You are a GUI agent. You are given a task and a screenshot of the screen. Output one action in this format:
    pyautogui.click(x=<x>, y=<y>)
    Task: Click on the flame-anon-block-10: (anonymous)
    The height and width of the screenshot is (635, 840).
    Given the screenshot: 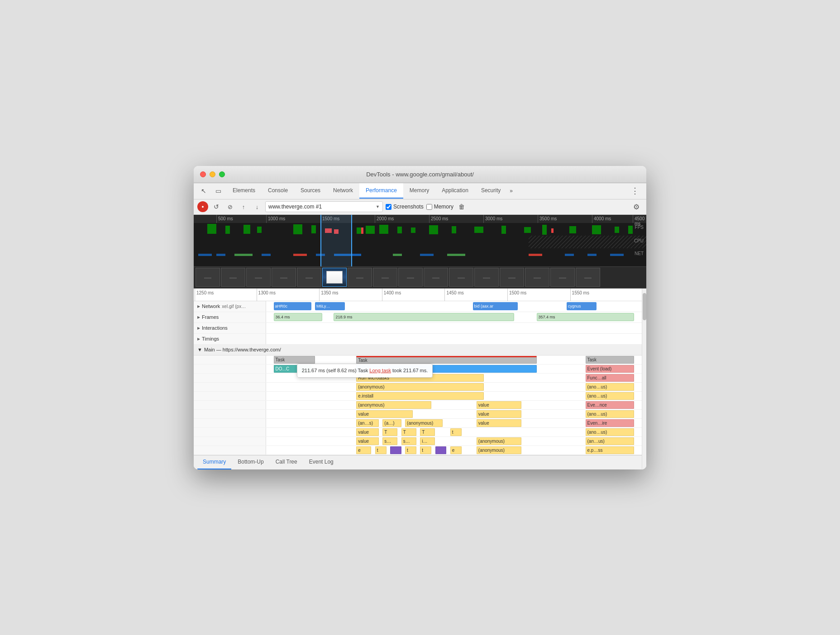 What is the action you would take?
    pyautogui.click(x=499, y=441)
    